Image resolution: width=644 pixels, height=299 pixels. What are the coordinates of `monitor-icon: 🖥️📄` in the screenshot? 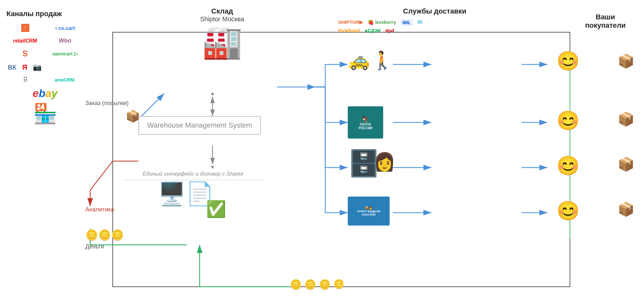 It's located at (186, 194).